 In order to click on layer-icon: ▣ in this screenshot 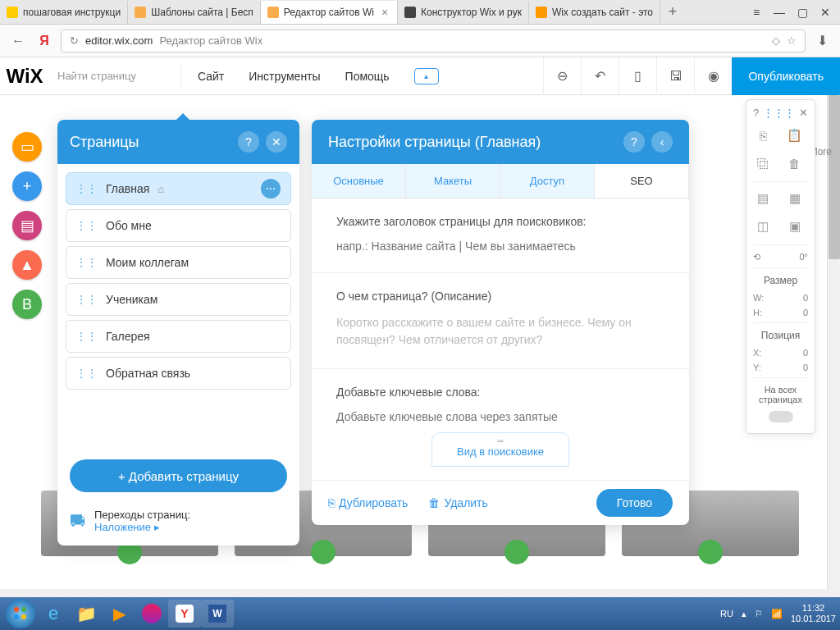, I will do `click(795, 226)`.